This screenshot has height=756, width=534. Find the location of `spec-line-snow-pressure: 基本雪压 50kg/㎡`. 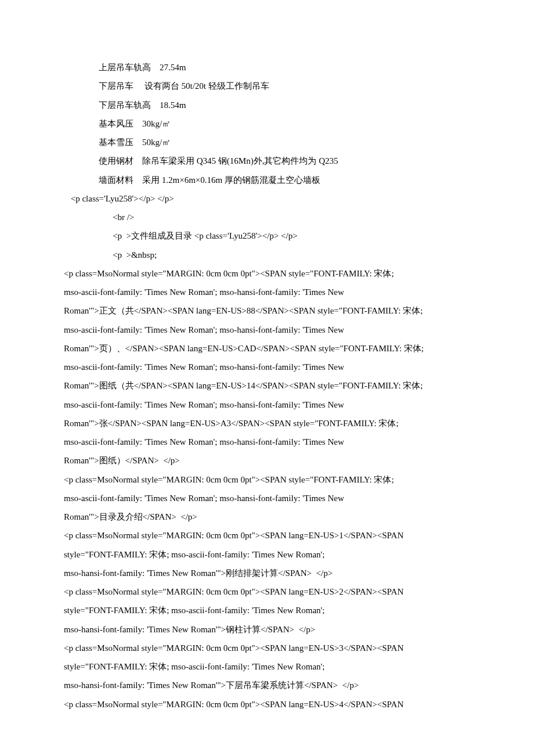

spec-line-snow-pressure: 基本雪压 50kg/㎡ is located at coordinates (267, 142).